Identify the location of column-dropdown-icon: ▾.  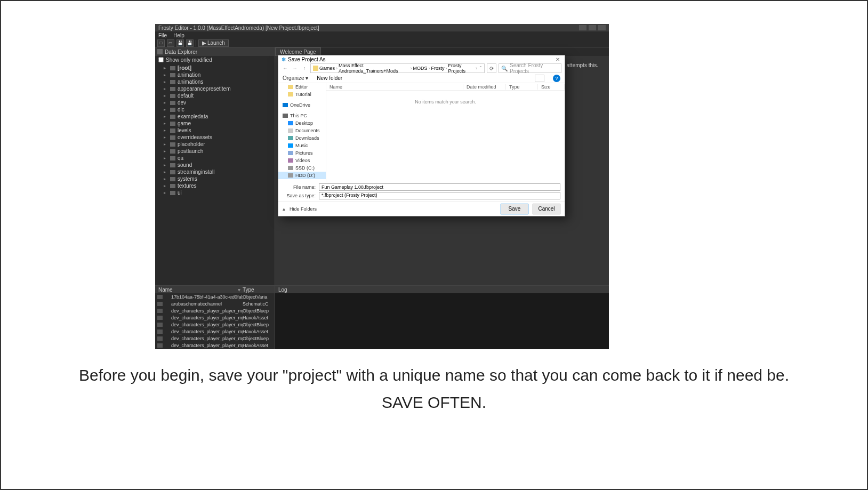
(240, 290).